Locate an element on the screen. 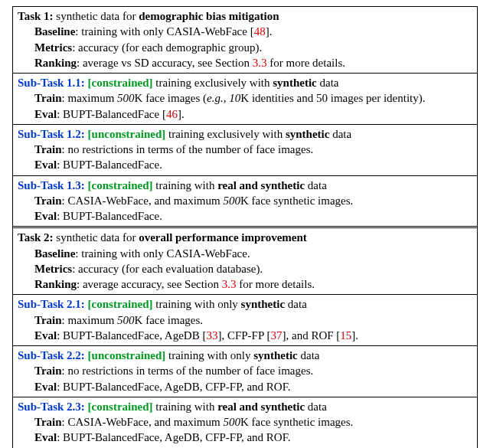 The width and height of the screenshot is (490, 448). subtask-1-2-constraint: [unconstrained] is located at coordinates (126, 134).